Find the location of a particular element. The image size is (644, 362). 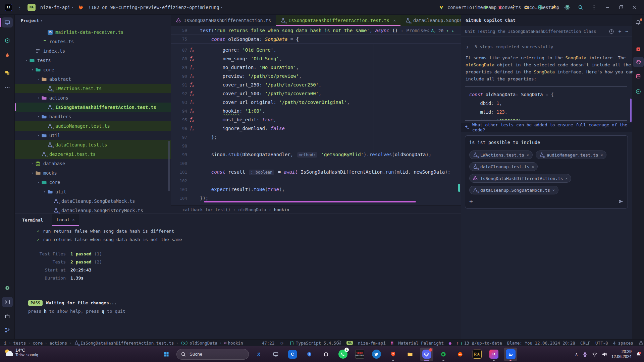

project-selector: nize-fm-api ▾ is located at coordinates (57, 7).